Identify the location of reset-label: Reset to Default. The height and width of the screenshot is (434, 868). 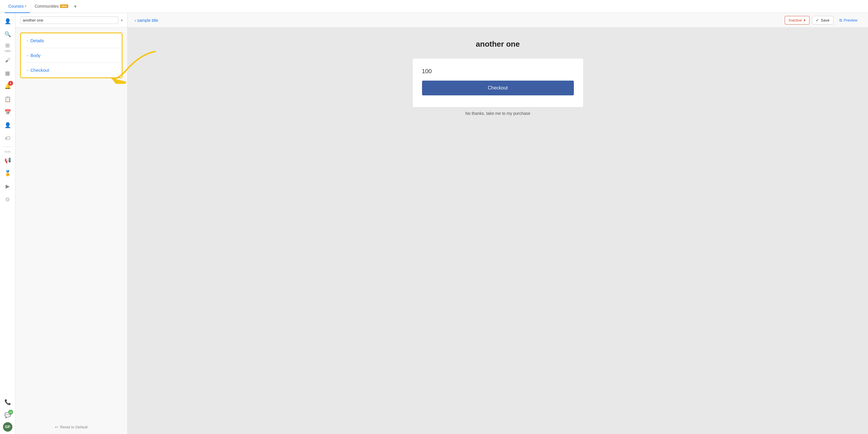
(73, 427).